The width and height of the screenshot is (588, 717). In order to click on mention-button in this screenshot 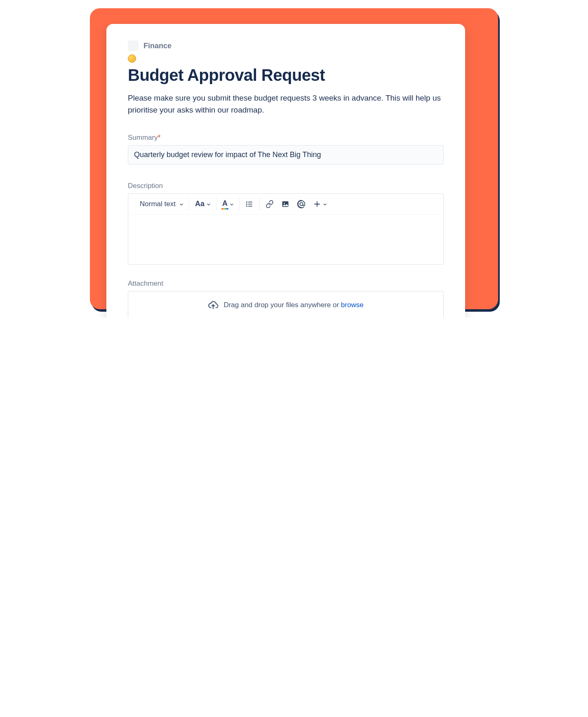, I will do `click(301, 204)`.